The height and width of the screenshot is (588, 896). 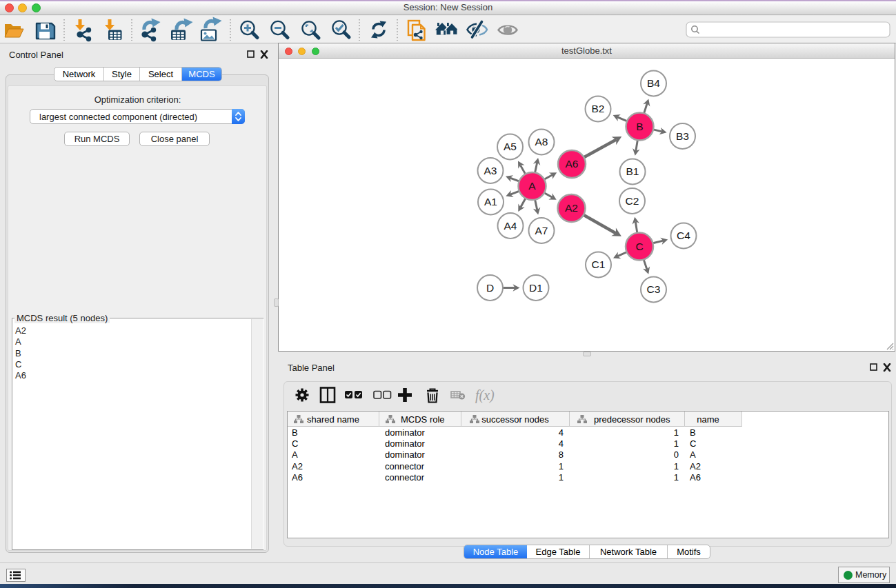 I want to click on svg-text: C4, so click(x=684, y=236).